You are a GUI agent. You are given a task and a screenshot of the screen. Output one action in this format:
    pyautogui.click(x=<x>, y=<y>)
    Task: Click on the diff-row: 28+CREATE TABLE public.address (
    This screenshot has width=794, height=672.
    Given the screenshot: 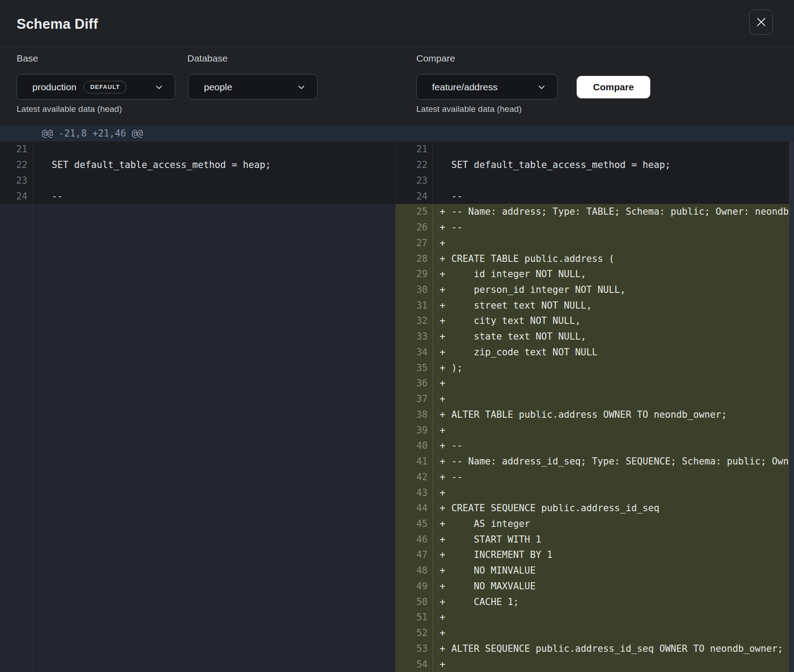 What is the action you would take?
    pyautogui.click(x=595, y=259)
    